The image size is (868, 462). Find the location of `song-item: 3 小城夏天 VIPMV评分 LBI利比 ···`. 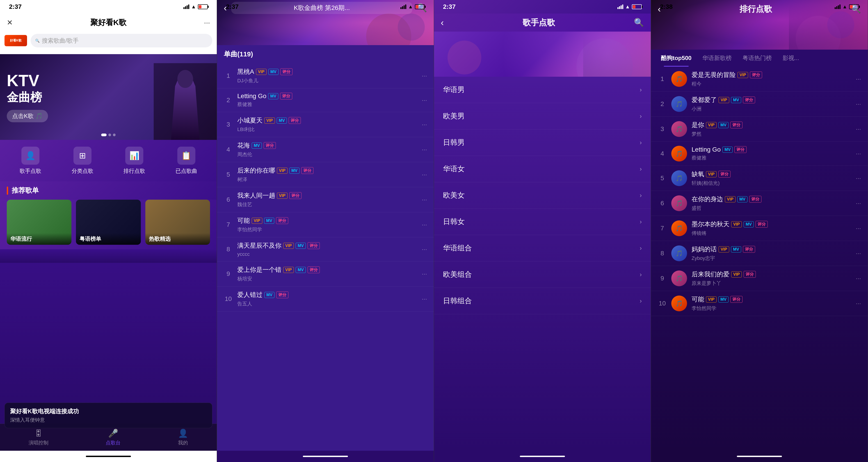

song-item: 3 小城夏天 VIPMV评分 LBI利比 ··· is located at coordinates (326, 125).